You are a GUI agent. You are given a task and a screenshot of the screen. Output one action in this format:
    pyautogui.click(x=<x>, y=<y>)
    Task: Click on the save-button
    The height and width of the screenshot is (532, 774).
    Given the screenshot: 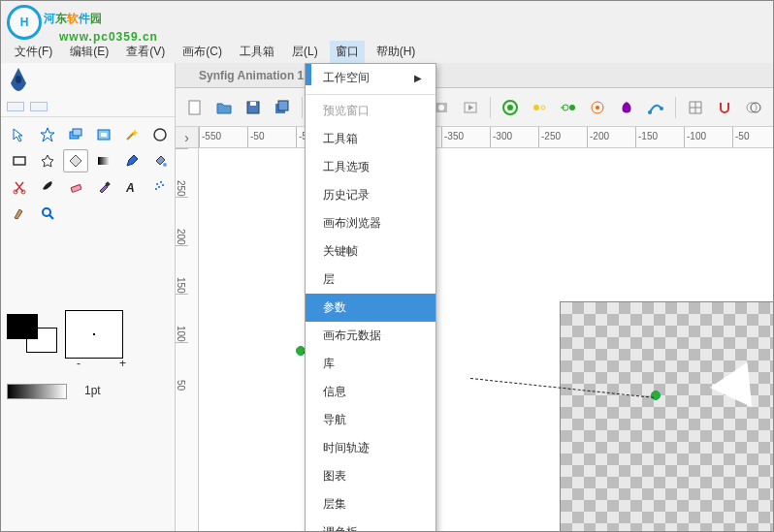 What is the action you would take?
    pyautogui.click(x=253, y=108)
    